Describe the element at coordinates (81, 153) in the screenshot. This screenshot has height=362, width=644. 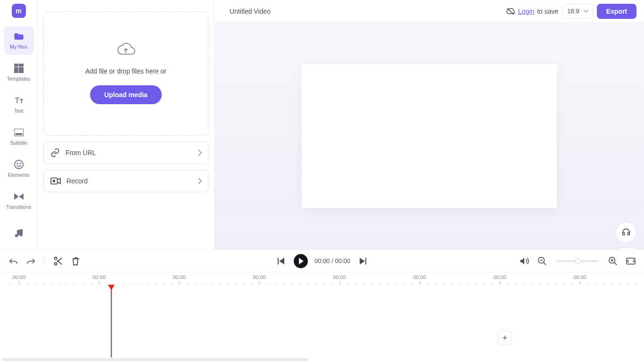
I see `from-url-label: From URL` at that location.